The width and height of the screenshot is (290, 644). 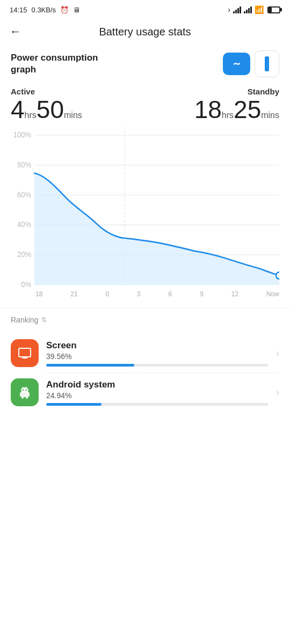 I want to click on screen-app-icon, so click(x=25, y=353).